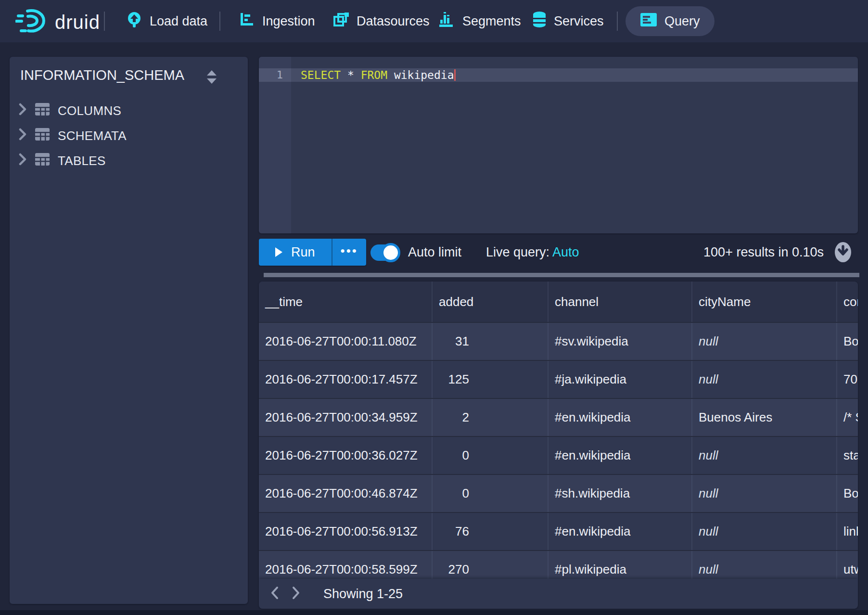  I want to click on run-more-button: •••, so click(349, 252).